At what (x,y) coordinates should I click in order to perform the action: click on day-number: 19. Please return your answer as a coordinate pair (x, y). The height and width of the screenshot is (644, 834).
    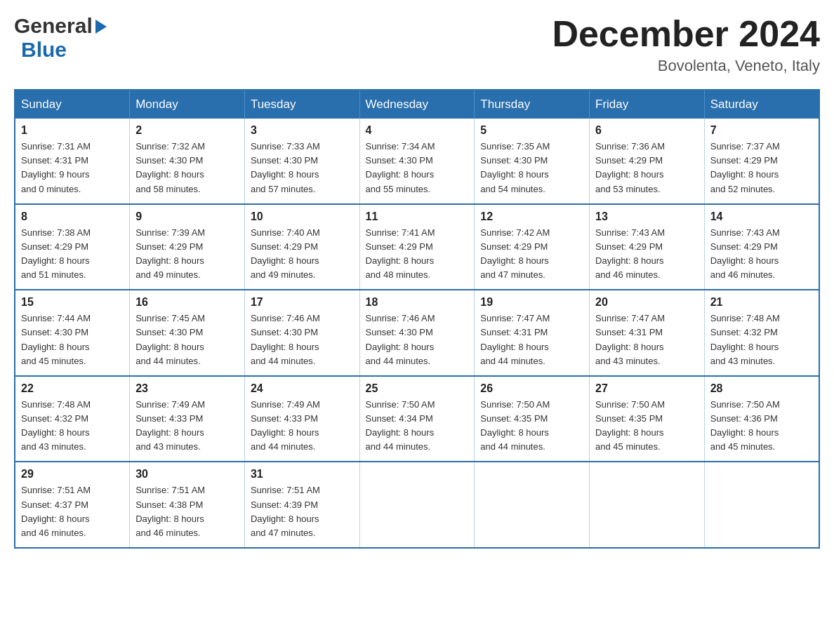
    Looking at the image, I should click on (532, 302).